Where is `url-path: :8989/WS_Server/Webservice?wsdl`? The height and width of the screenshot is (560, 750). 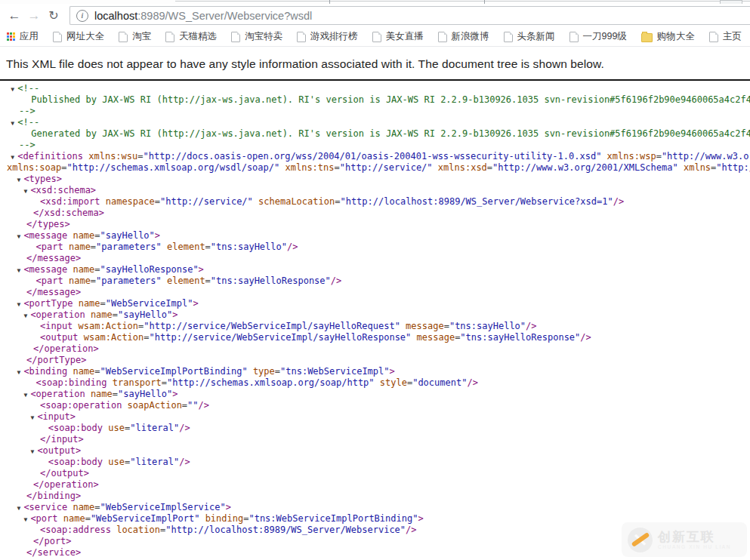 url-path: :8989/WS_Server/Webservice?wsdl is located at coordinates (225, 16).